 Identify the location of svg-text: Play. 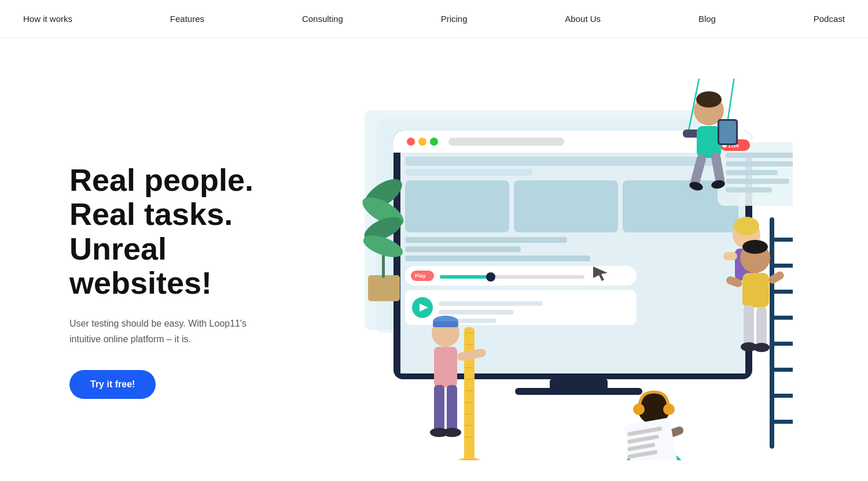
(420, 276).